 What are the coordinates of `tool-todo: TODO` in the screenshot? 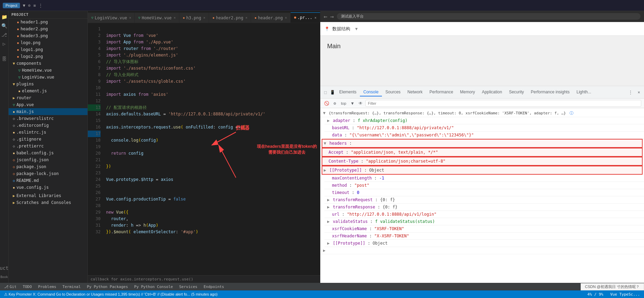 It's located at (28, 287).